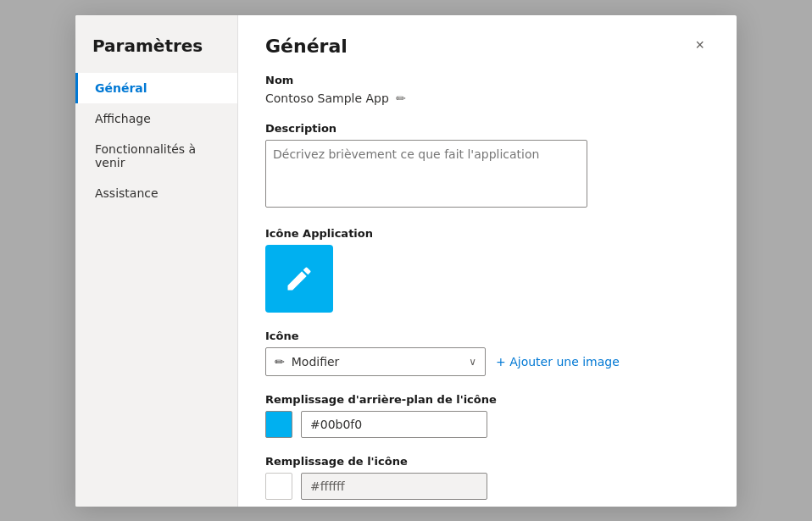 The width and height of the screenshot is (812, 521). I want to click on sidebar-item-general: Général, so click(156, 88).